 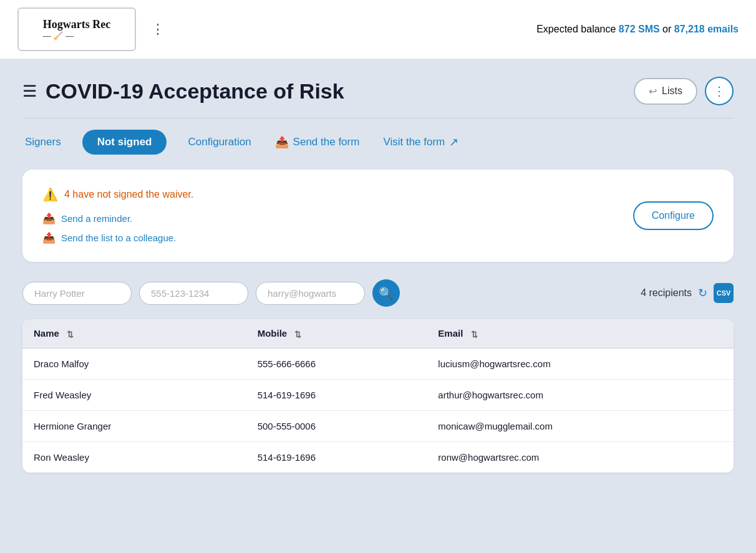 What do you see at coordinates (637, 29) in the screenshot?
I see `balance-info: Expected balance 872 SMS or 87,218 email…` at bounding box center [637, 29].